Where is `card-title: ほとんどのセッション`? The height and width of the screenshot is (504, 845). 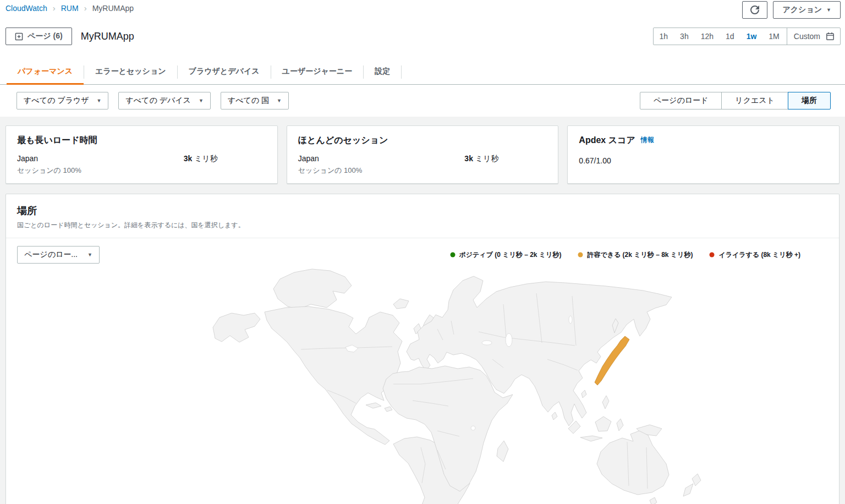 card-title: ほとんどのセッション is located at coordinates (422, 141).